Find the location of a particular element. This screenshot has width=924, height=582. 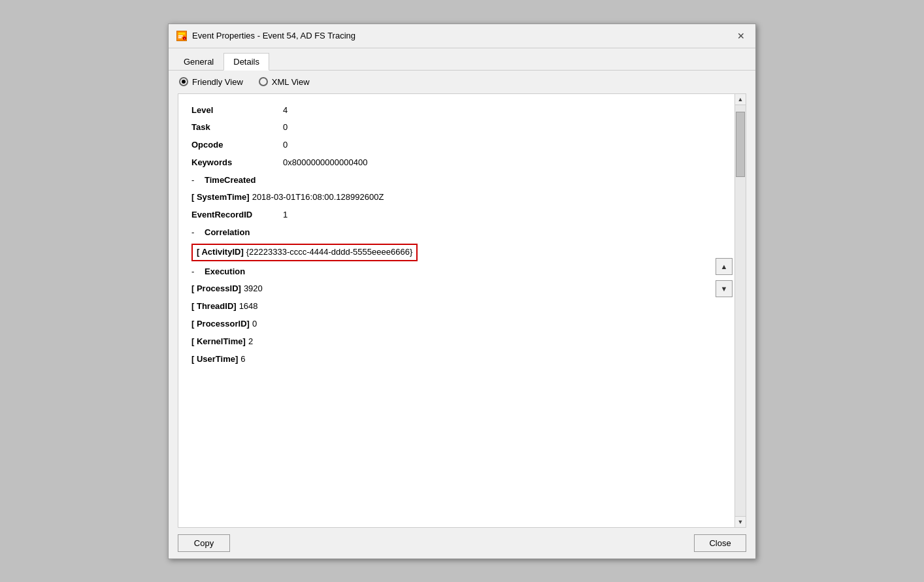

execution-minus: - is located at coordinates (198, 272).